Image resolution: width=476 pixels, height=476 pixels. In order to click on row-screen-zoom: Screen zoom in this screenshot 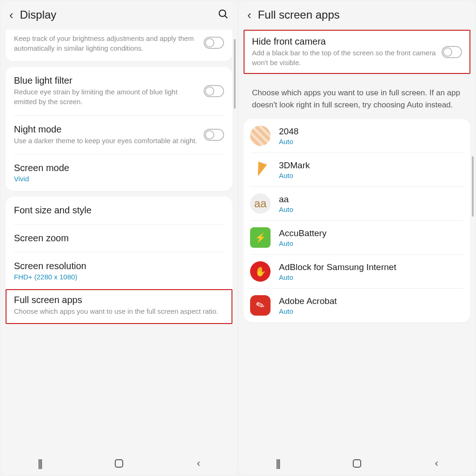, I will do `click(119, 238)`.